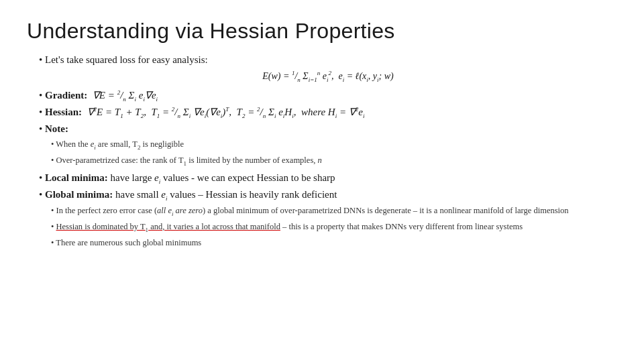  I want to click on global-minima-label: Global minima:, so click(79, 194).